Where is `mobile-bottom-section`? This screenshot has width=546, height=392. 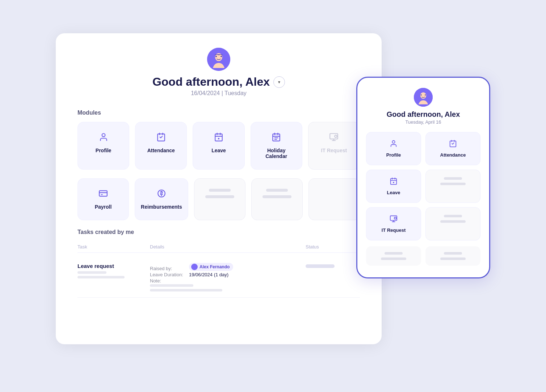 mobile-bottom-section is located at coordinates (423, 256).